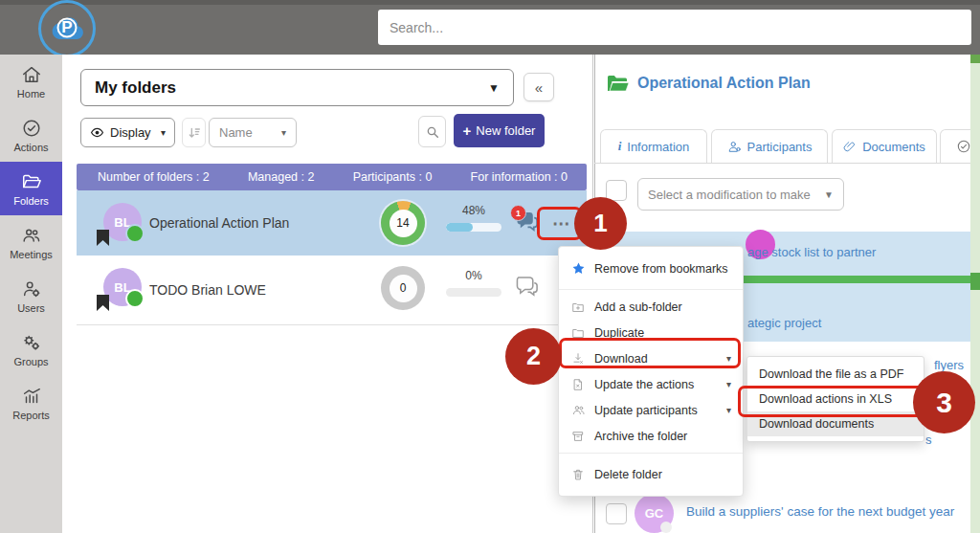 Image resolution: width=980 pixels, height=533 pixels. Describe the element at coordinates (404, 288) in the screenshot. I see `actions-count: 0` at that location.